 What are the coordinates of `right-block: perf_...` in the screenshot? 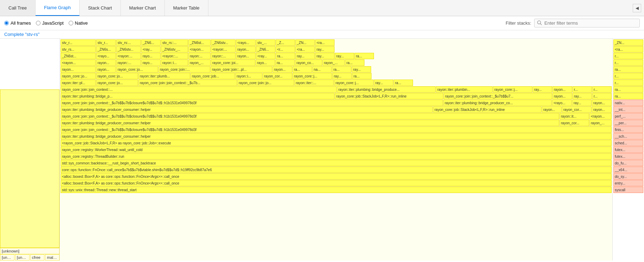 It's located at (628, 116).